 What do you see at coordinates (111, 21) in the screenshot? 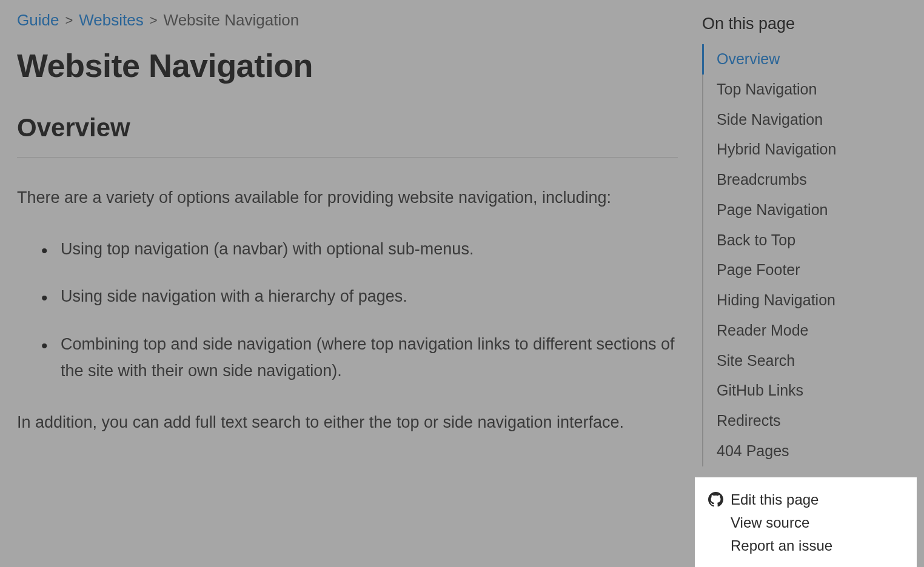
I see `breadcrumb-link-websites: Websites` at bounding box center [111, 21].